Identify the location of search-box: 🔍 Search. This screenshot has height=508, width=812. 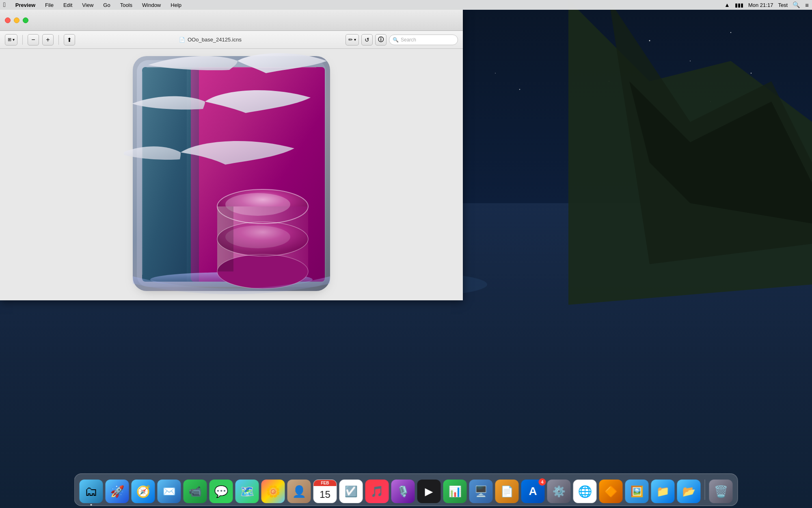
(423, 40).